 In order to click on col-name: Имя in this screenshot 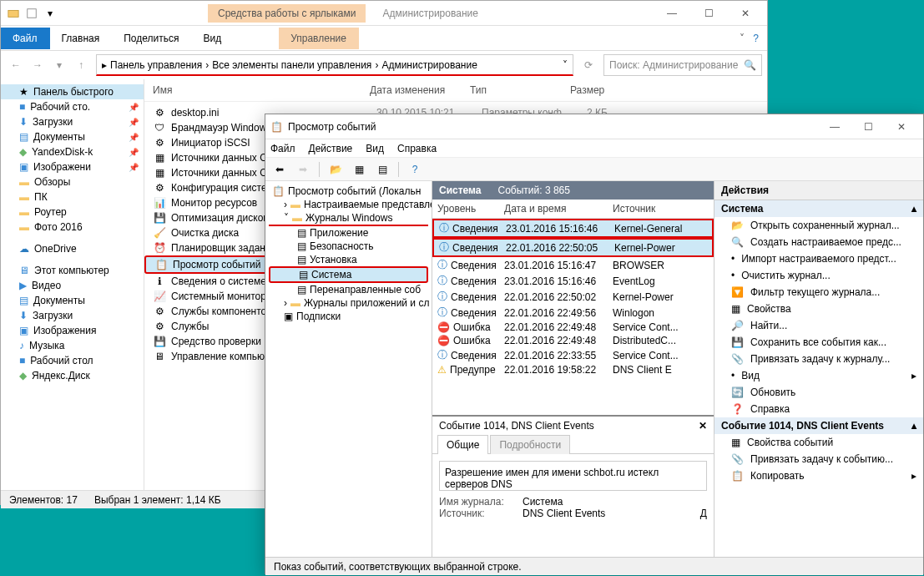, I will do `click(261, 90)`.